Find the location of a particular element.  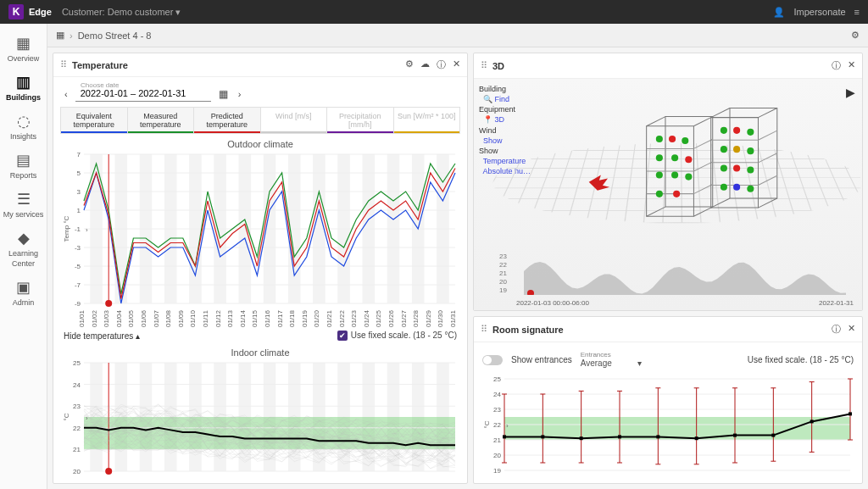

indoor-climate-chart: 202122232425°C› is located at coordinates (260, 417).